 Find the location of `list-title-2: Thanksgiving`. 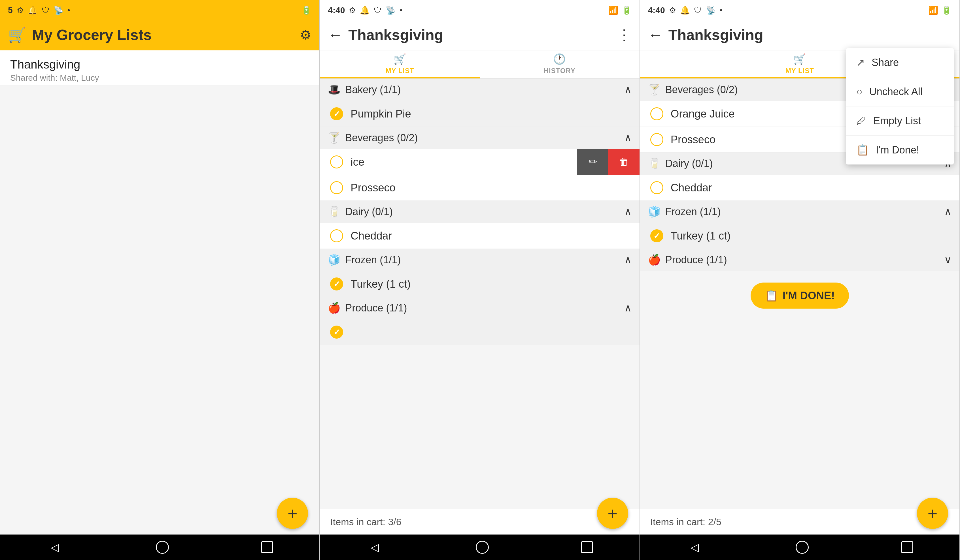

list-title-2: Thanksgiving is located at coordinates (482, 35).